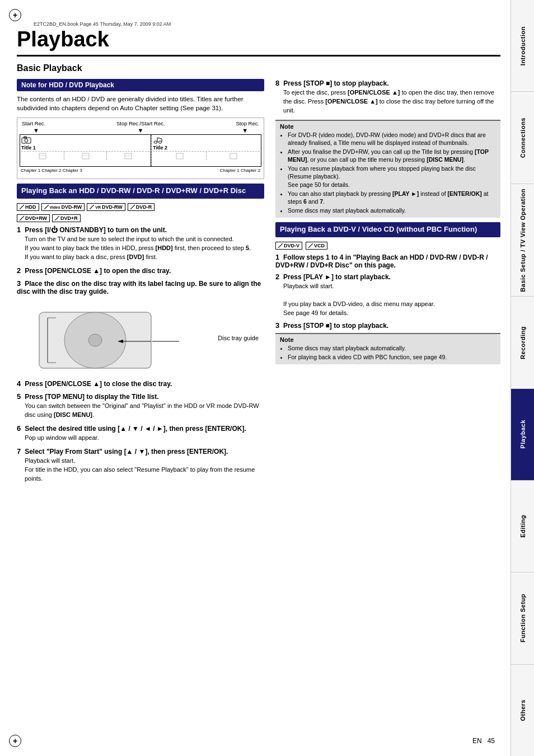 The width and height of the screenshot is (534, 756). Describe the element at coordinates (140, 244) in the screenshot. I see `step-1: 1 Press [I/⏻ ON/STANDBY] to turn on the …` at that location.